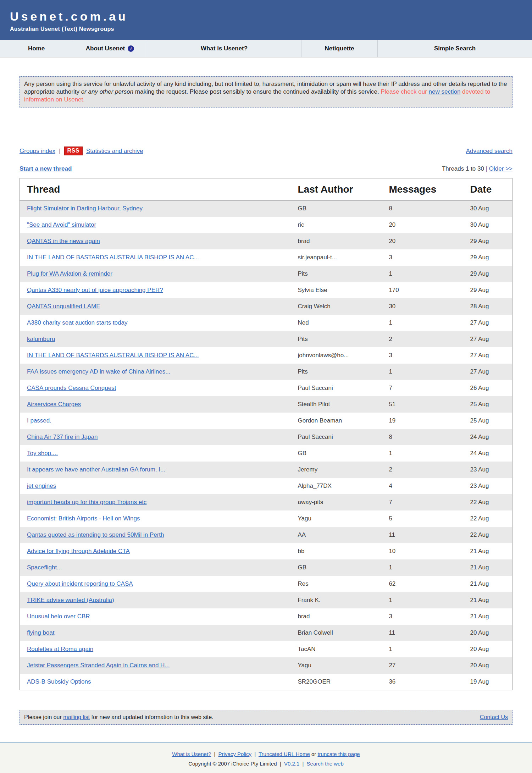  Describe the element at coordinates (62, 225) in the screenshot. I see `thread-link: "See and Avoid" simulator` at that location.